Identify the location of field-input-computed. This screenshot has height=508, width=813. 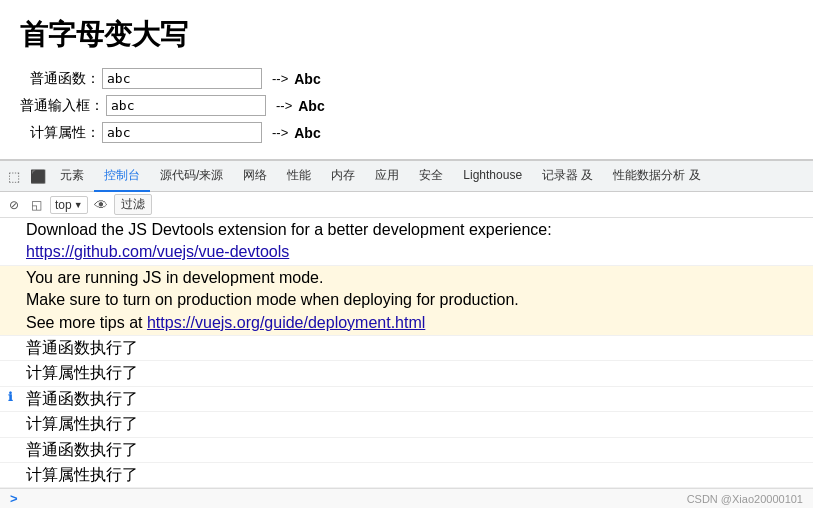
(182, 132).